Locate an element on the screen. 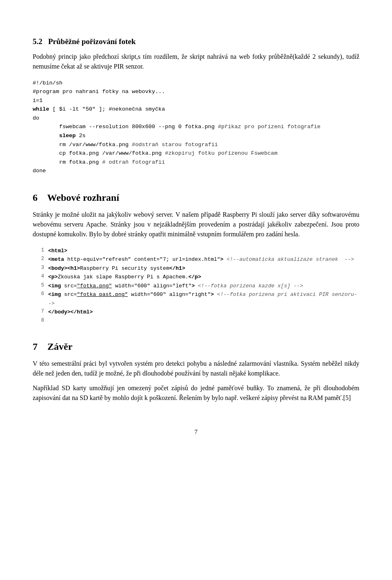 This screenshot has width=392, height=580. code2-line-4: 4 <p>Zkouska jak slape Raspberry Pi s Ap… is located at coordinates (196, 277).